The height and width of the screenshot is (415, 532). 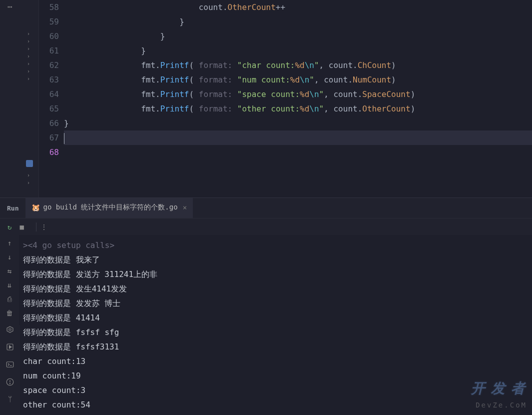 What do you see at coordinates (49, 36) in the screenshot?
I see `line-number: 60` at bounding box center [49, 36].